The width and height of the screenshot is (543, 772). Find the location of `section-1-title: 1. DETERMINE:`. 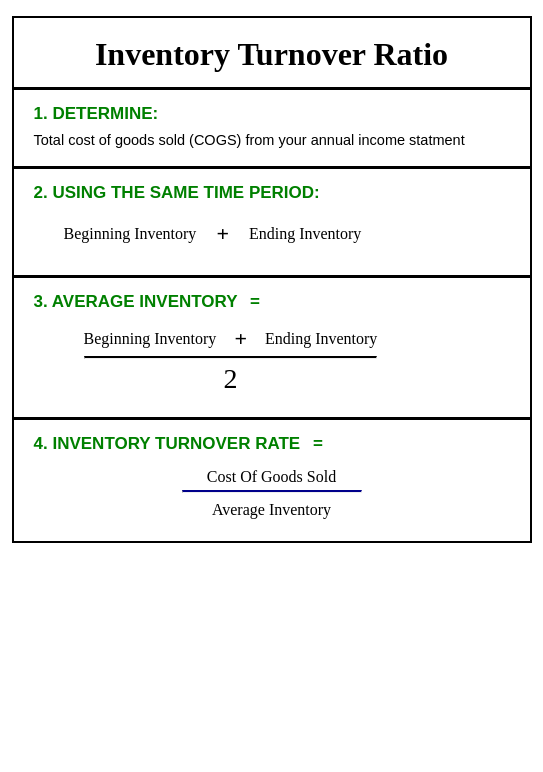

section-1-title: 1. DETERMINE: is located at coordinates (272, 114).